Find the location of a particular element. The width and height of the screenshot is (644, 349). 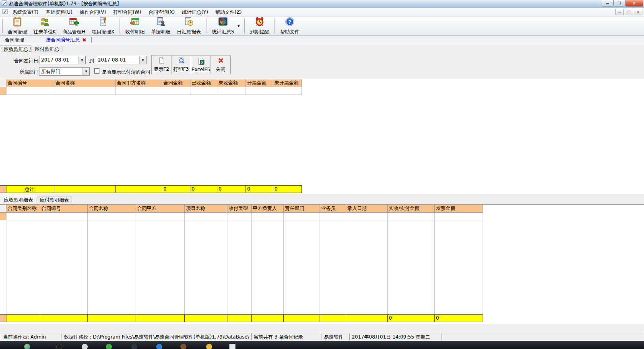

excel-export-button: ExcelF5 is located at coordinates (201, 65).